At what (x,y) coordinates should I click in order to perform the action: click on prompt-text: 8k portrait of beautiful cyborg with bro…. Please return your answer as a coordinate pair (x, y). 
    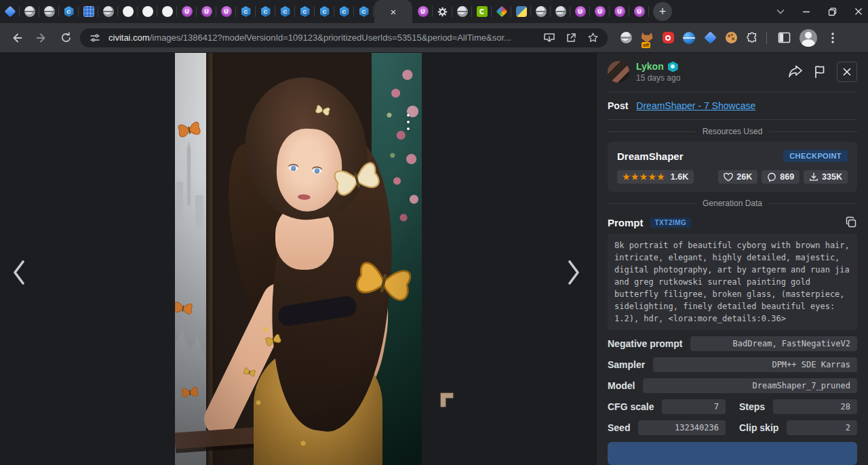
    Looking at the image, I should click on (732, 282).